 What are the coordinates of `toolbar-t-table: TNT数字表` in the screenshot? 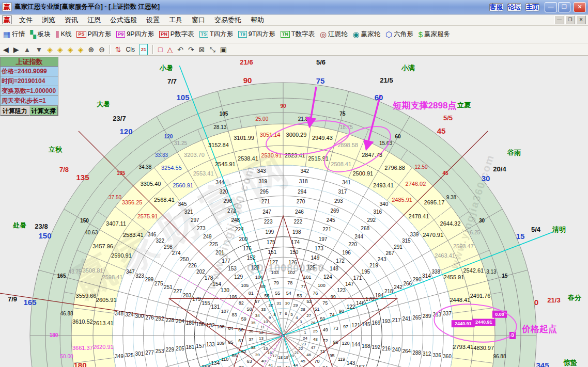 It's located at (298, 34).